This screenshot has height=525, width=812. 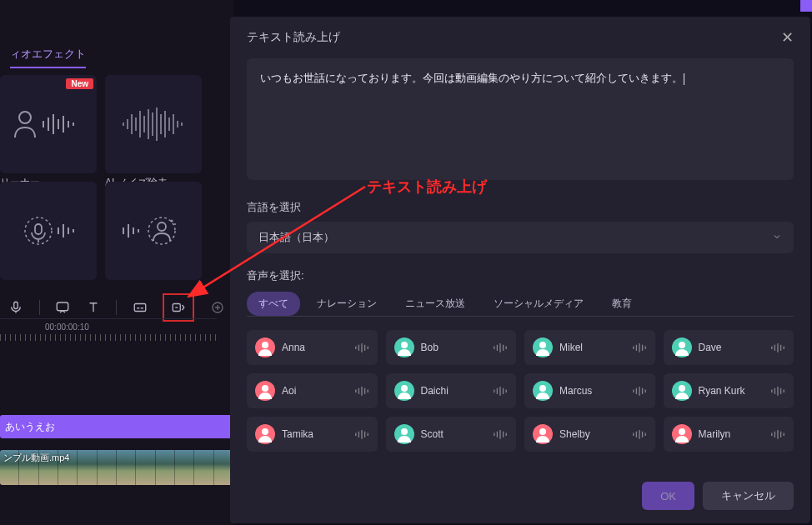 What do you see at coordinates (520, 276) in the screenshot?
I see `voice-label: 音声を選択:` at bounding box center [520, 276].